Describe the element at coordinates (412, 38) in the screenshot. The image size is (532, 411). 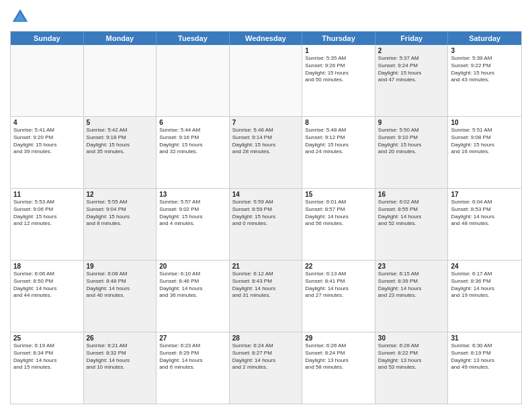
I see `cal-header-cell: Friday` at that location.